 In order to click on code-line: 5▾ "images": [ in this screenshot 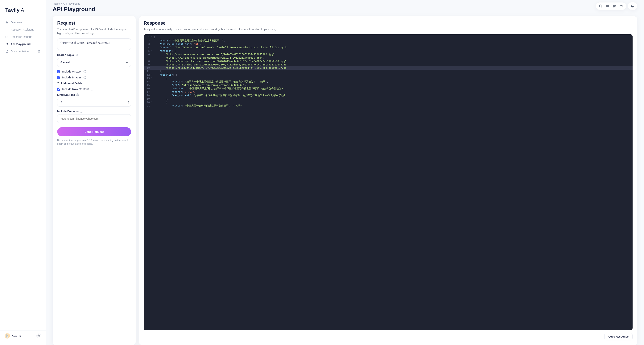, I will do `click(388, 51)`.